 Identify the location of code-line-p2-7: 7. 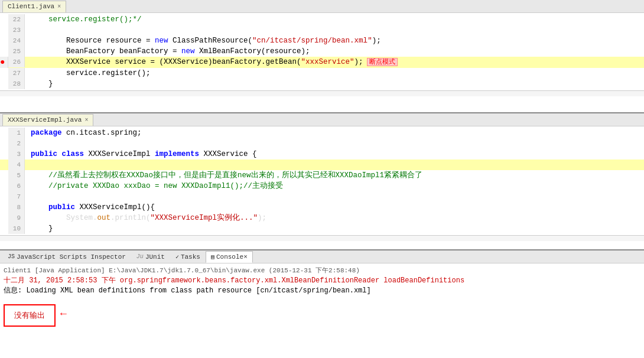
(322, 197).